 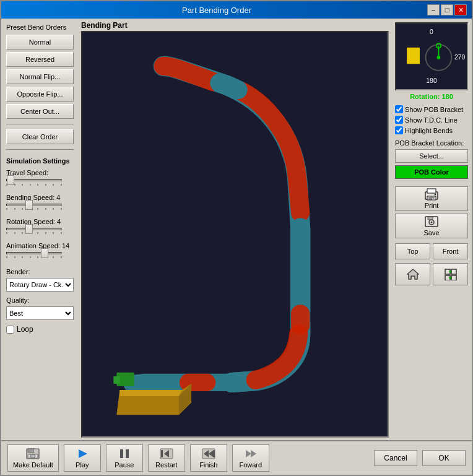 I want to click on bender-select: Rotary Draw - Ck..., so click(x=40, y=285).